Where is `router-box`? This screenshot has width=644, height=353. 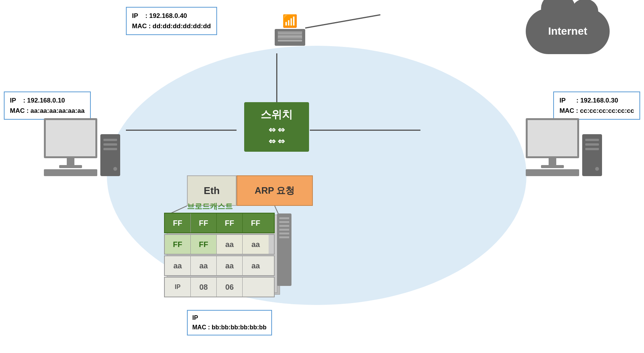
router-box is located at coordinates (290, 37).